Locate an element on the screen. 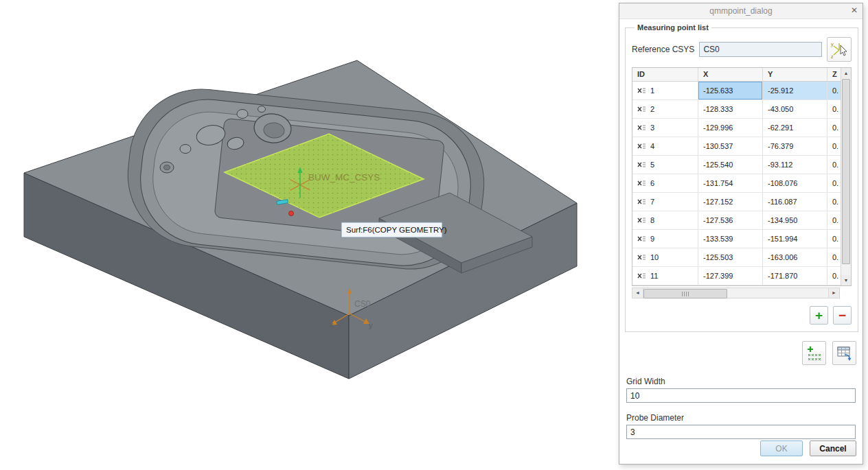 Image resolution: width=868 pixels, height=470 pixels. table-row: 1-125.633-25.9120. is located at coordinates (736, 91).